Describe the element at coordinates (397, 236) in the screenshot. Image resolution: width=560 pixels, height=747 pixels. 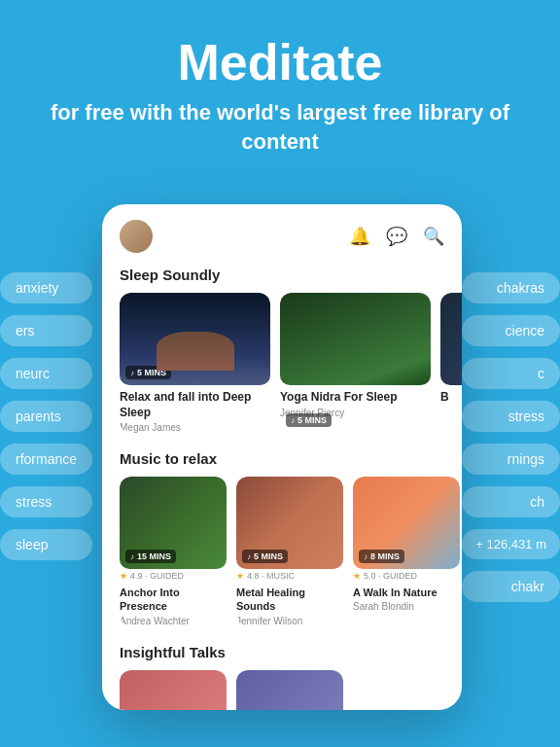
I see `chat-icon: 💬` at that location.